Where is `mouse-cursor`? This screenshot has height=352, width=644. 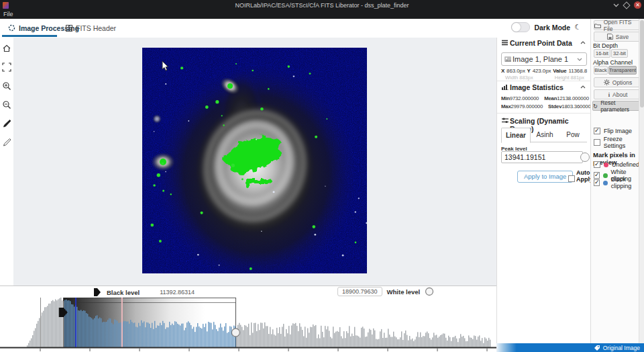 mouse-cursor is located at coordinates (166, 67).